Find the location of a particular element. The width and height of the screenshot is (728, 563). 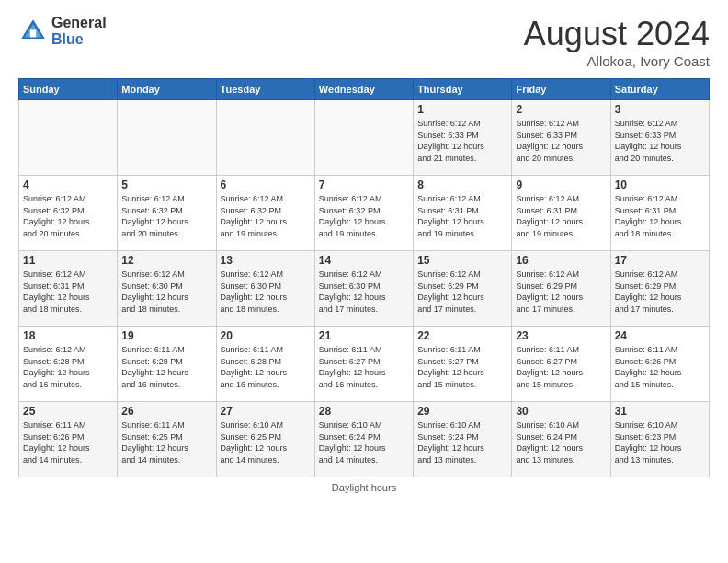

calendar-day-cell: 12Sunrise: 6:12 AM Sunset: 6:30 PM Dayli… is located at coordinates (167, 289).